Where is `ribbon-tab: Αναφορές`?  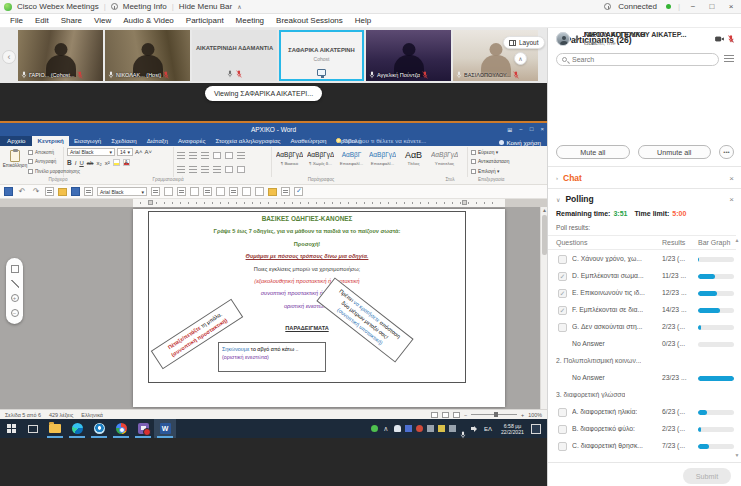
ribbon-tab: Αναφορές is located at coordinates (192, 141).